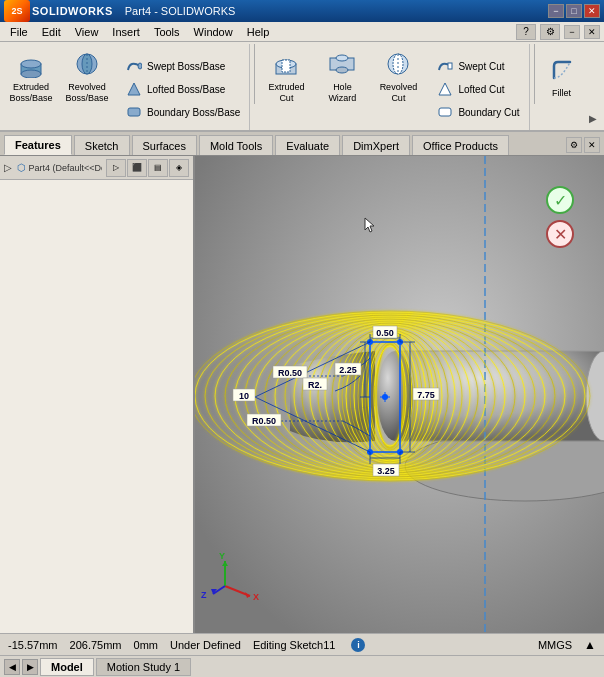 The width and height of the screenshot is (604, 677). What do you see at coordinates (488, 112) in the screenshot?
I see `boundary-cut-label: Boundary Cut` at bounding box center [488, 112].